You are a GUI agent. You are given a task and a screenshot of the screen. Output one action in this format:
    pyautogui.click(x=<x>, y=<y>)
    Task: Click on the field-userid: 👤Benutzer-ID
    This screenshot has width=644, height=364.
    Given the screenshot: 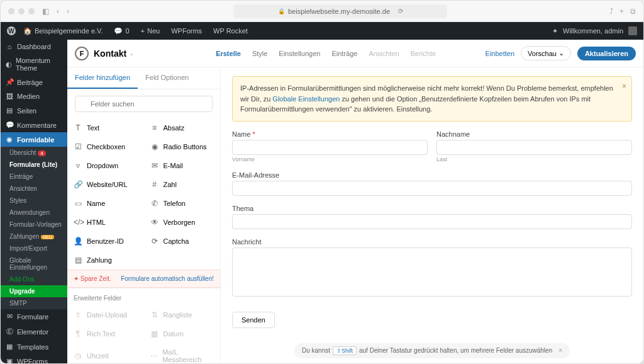 What is the action you would take?
    pyautogui.click(x=106, y=241)
    